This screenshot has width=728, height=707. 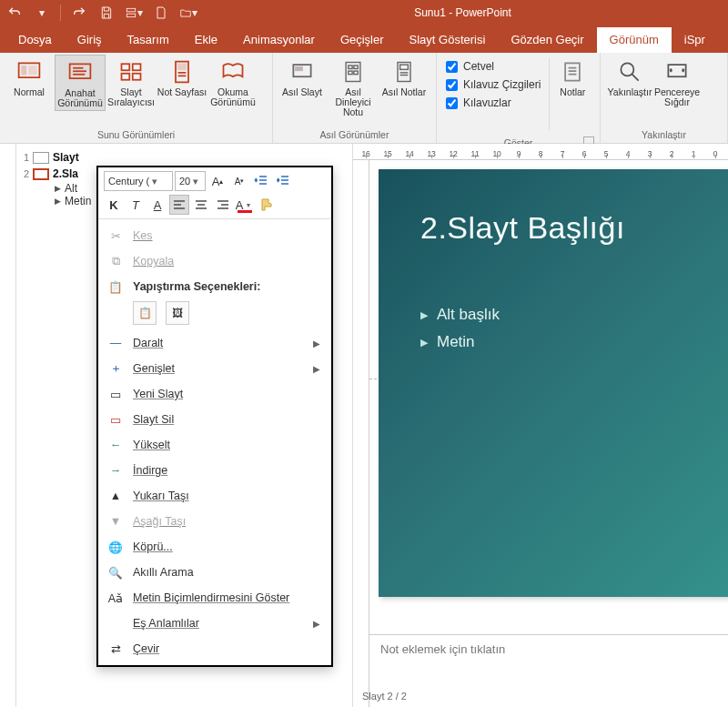 What do you see at coordinates (215, 369) in the screenshot?
I see `menu-expand: ＋Genişlet▶` at bounding box center [215, 369].